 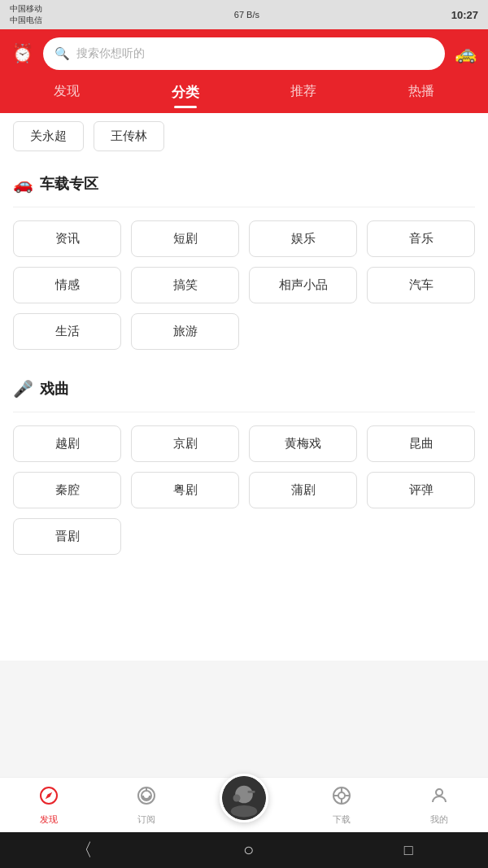 I want to click on tag-opera-1: 京剧, so click(x=185, y=444).